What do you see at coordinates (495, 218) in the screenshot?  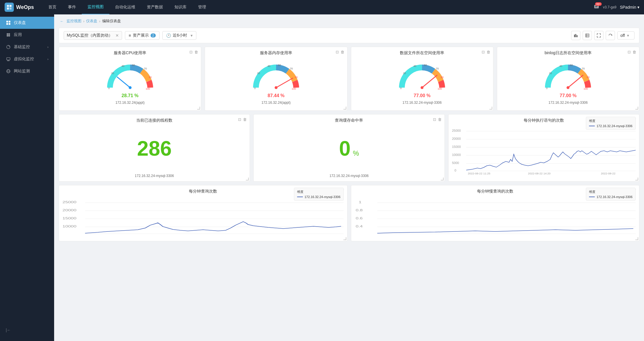 I see `slow-queries-chart: 1 0.8 0.6 0.4` at bounding box center [495, 218].